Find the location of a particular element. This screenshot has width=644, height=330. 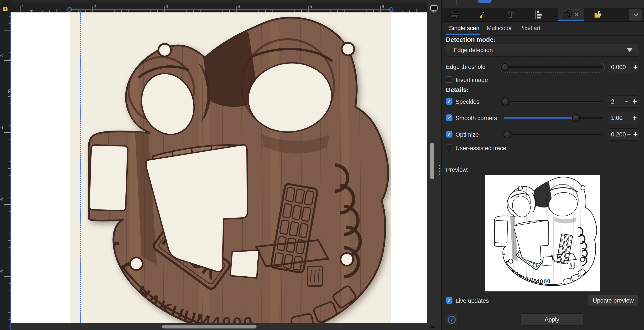

calligraphy-pen-icon is located at coordinates (482, 14).